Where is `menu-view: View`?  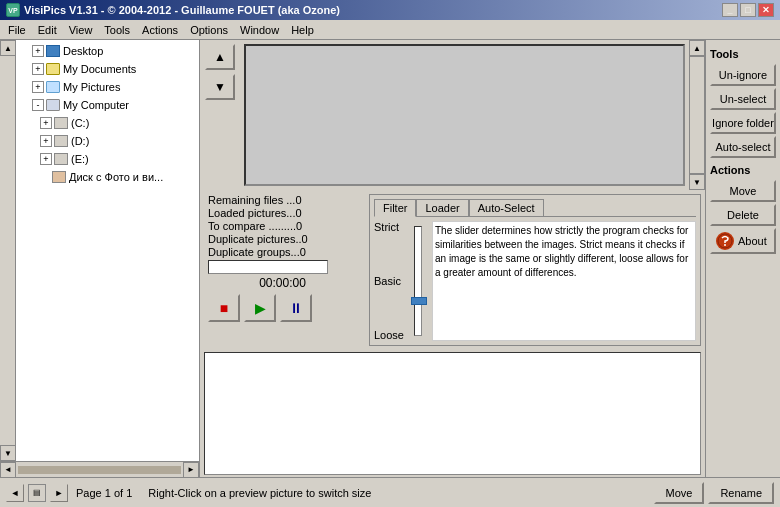
menu-view: View is located at coordinates (81, 30).